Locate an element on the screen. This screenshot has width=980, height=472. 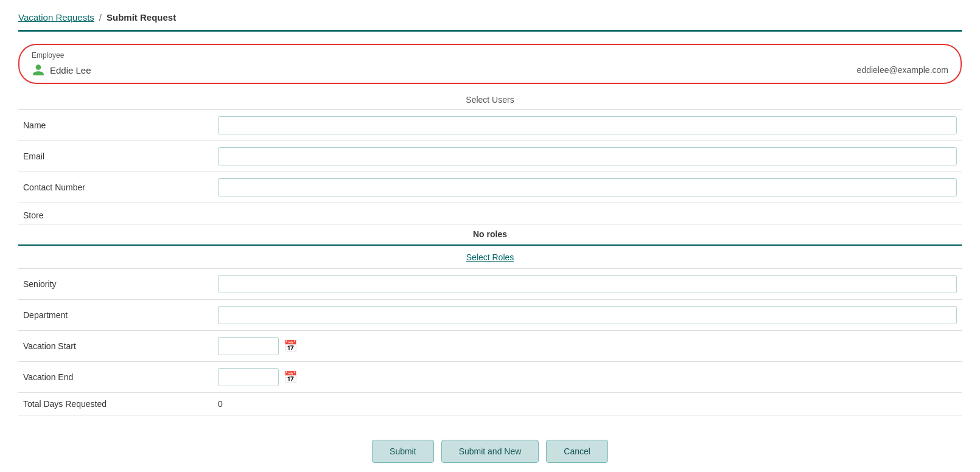
name-input is located at coordinates (587, 125).